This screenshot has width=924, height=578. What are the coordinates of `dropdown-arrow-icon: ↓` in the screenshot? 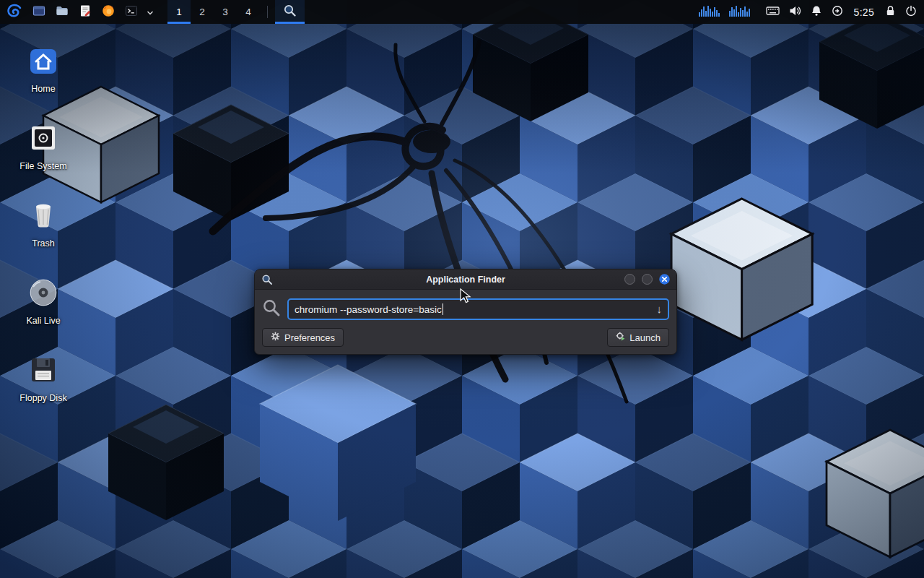 It's located at (660, 309).